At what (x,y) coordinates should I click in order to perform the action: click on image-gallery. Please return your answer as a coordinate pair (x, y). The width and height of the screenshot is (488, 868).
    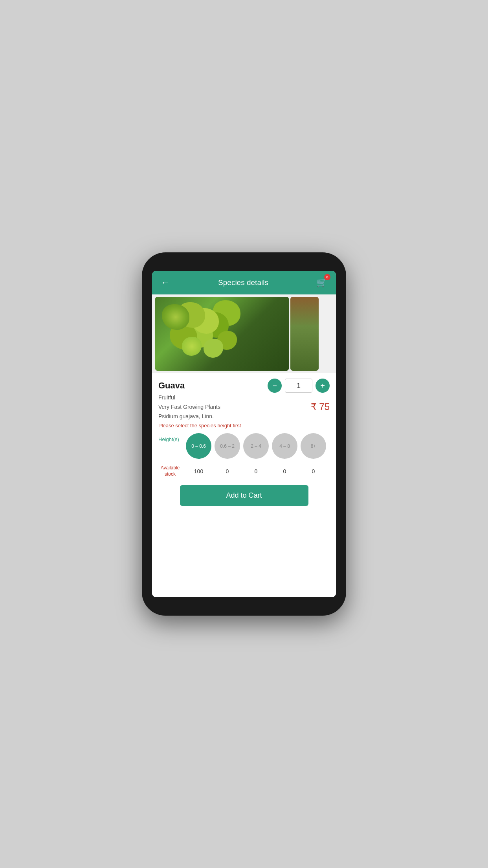
    Looking at the image, I should click on (244, 334).